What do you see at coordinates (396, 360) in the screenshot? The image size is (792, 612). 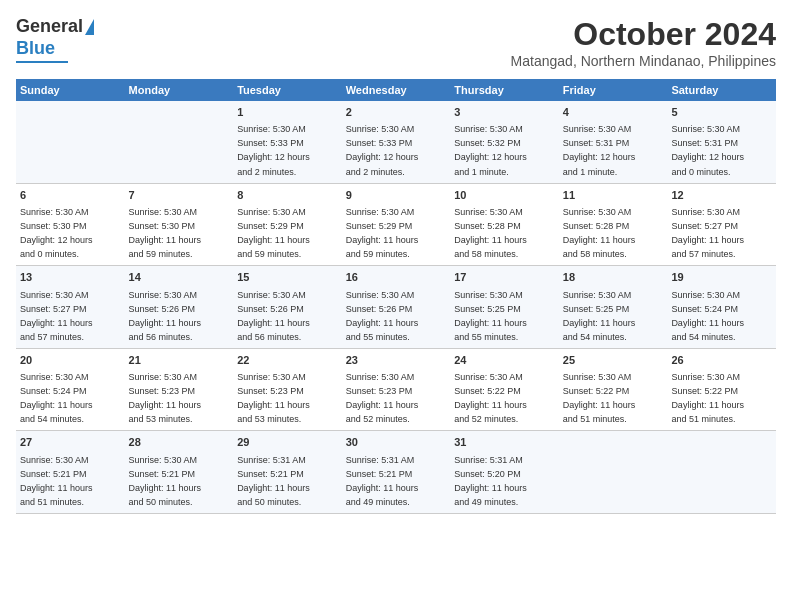 I see `day-number: 23` at bounding box center [396, 360].